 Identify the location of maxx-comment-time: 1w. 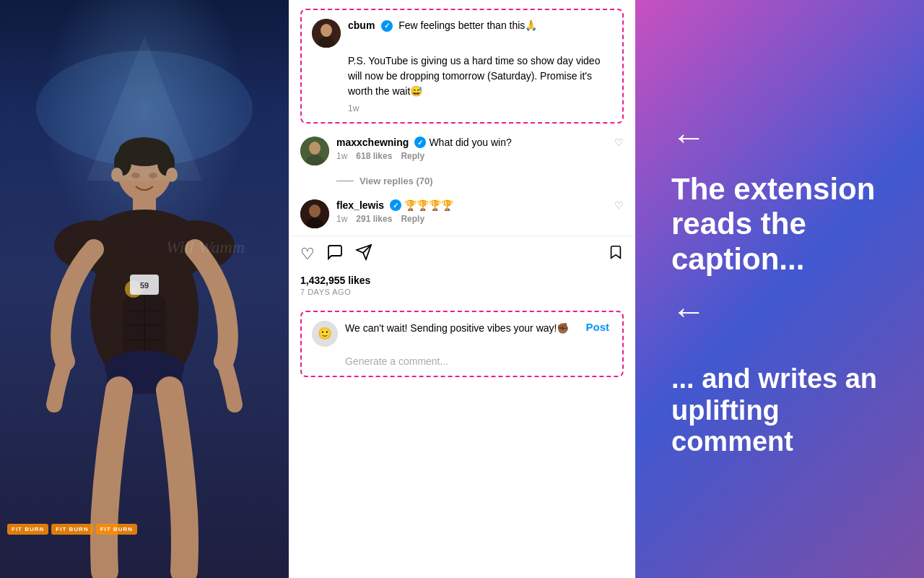
(342, 156).